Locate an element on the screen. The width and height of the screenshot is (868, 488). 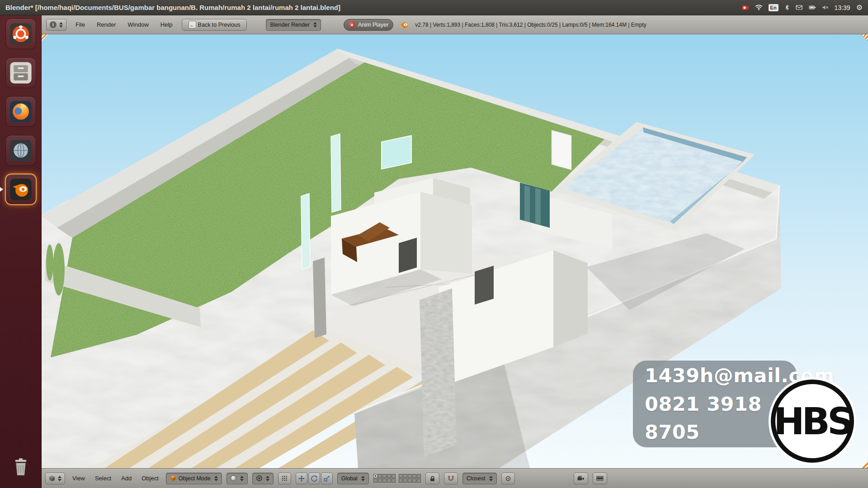
menu-select: Select is located at coordinates (103, 478).